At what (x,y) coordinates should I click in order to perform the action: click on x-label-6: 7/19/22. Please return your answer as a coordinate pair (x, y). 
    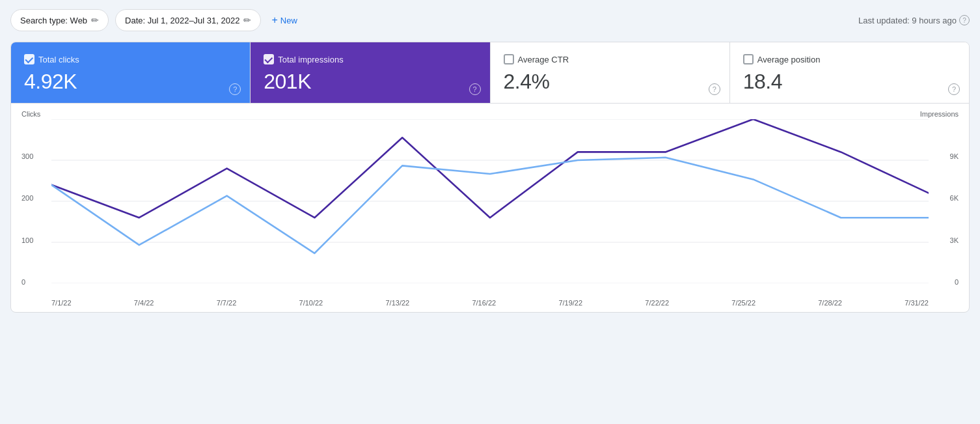
    Looking at the image, I should click on (570, 303).